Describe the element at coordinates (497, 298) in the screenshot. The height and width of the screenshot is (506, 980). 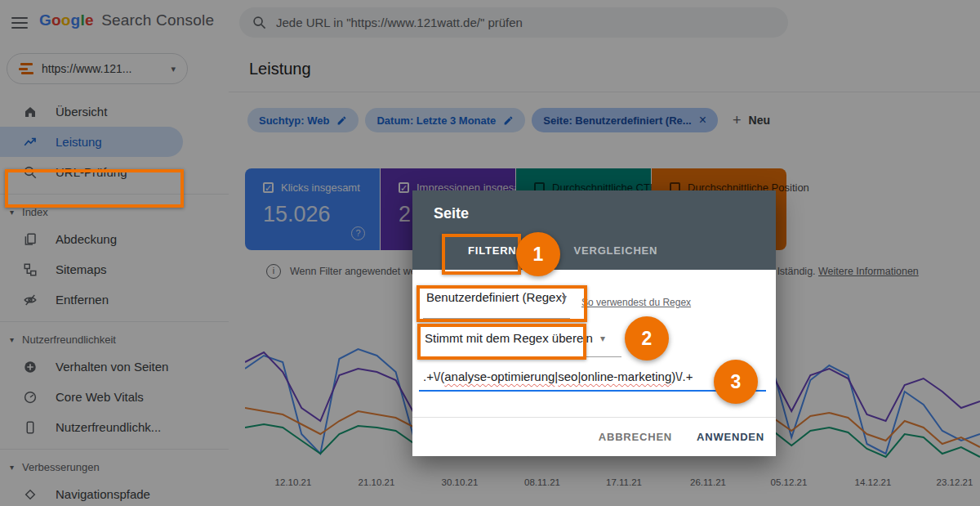
I see `filter-type-select: Benutzerdefiniert (Regex)` at that location.